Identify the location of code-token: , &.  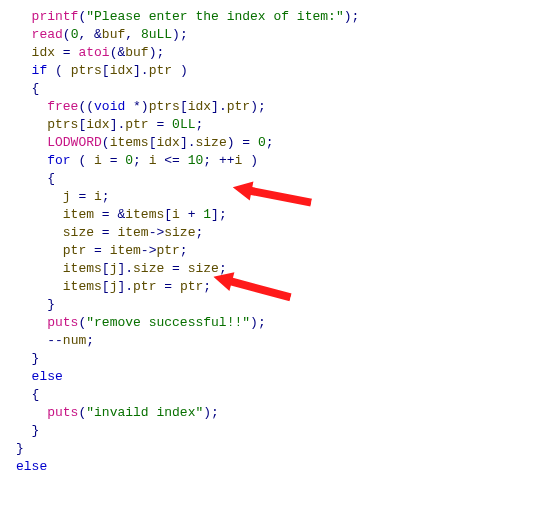
(90, 34).